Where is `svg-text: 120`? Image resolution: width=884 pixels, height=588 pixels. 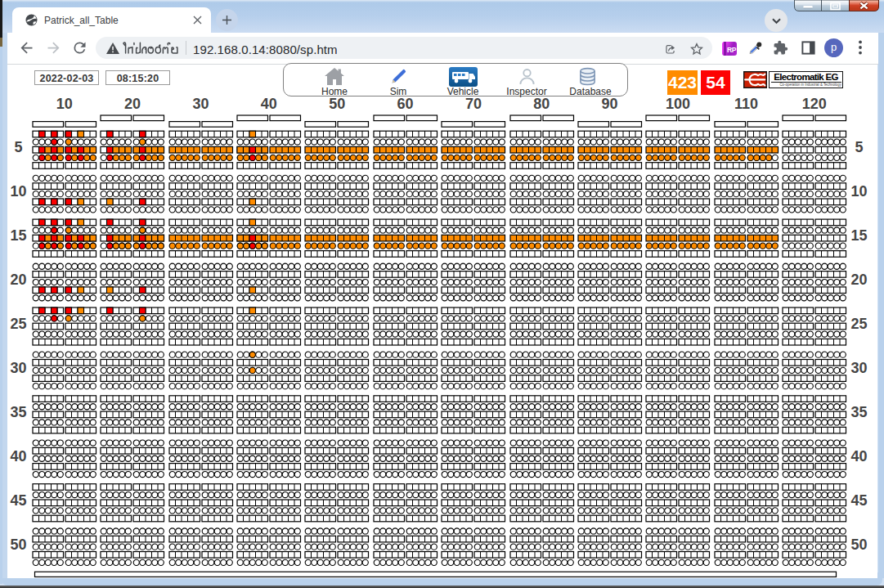 svg-text: 120 is located at coordinates (814, 104).